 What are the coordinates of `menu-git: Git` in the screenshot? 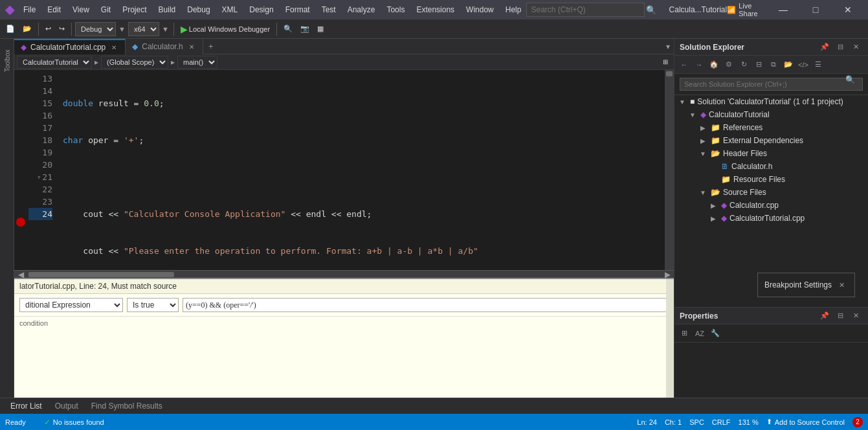 It's located at (106, 10).